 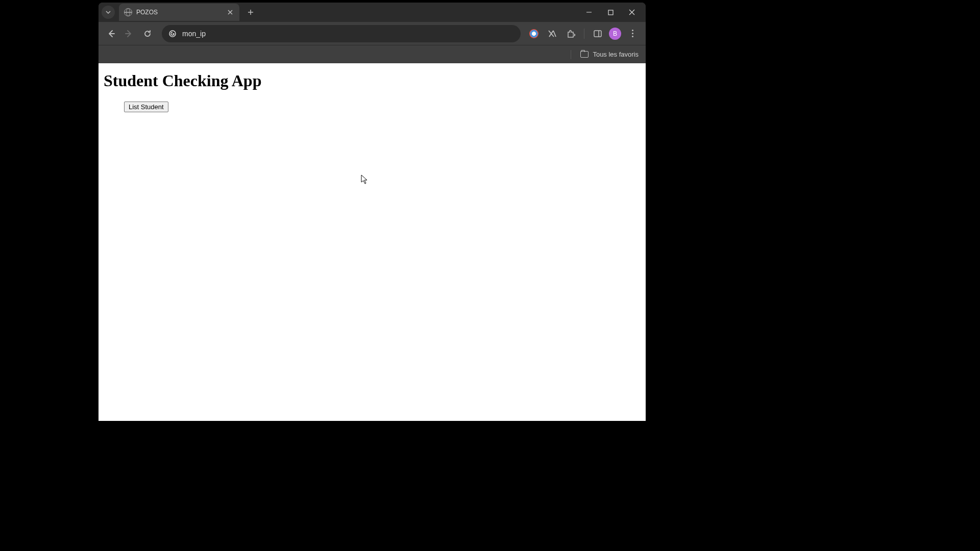 What do you see at coordinates (615, 34) in the screenshot?
I see `profile-avatar: B` at bounding box center [615, 34].